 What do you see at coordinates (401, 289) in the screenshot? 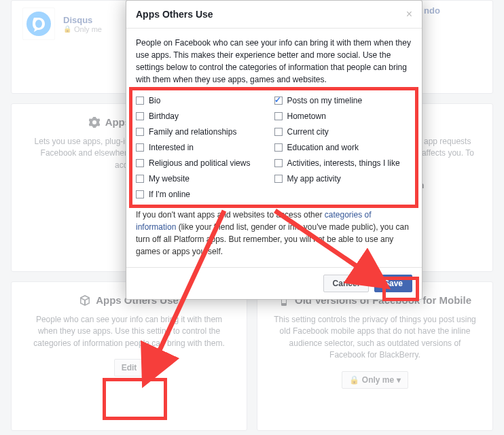
I see `annotation-box-save` at bounding box center [401, 289].